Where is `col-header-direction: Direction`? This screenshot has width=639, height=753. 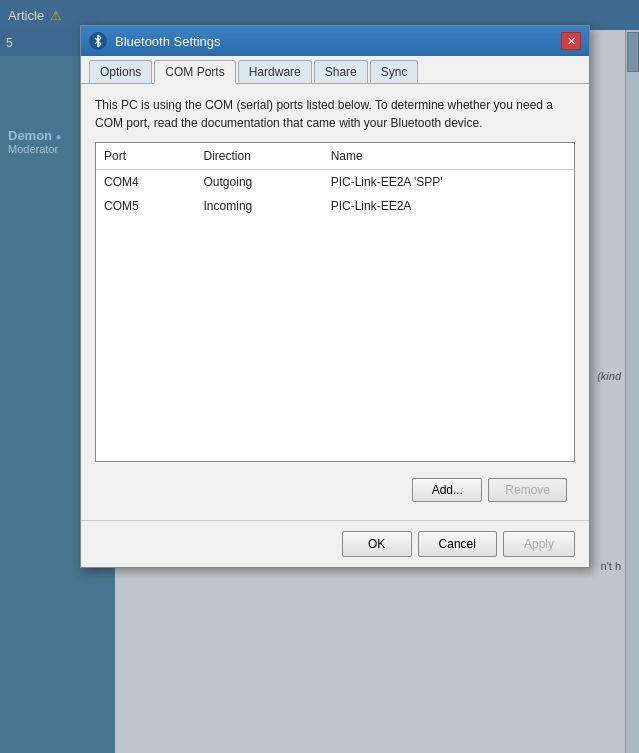 col-header-direction: Direction is located at coordinates (260, 156).